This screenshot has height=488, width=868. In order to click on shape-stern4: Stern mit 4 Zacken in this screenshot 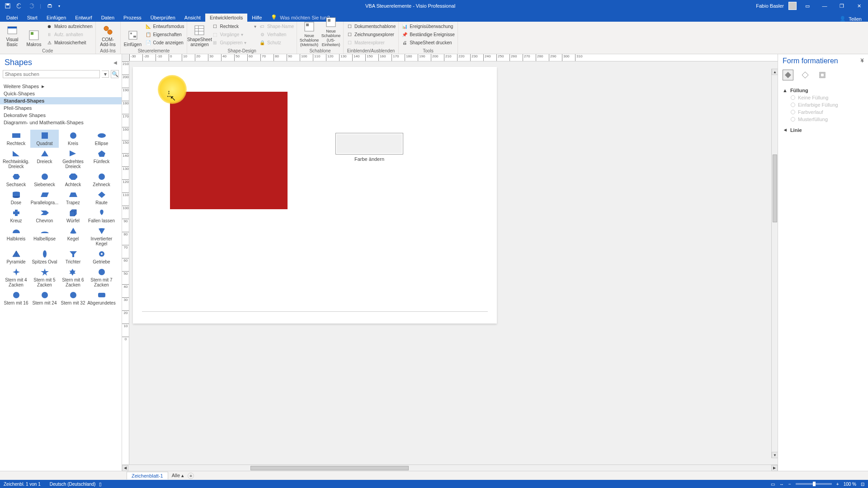, I will do `click(16, 277)`.